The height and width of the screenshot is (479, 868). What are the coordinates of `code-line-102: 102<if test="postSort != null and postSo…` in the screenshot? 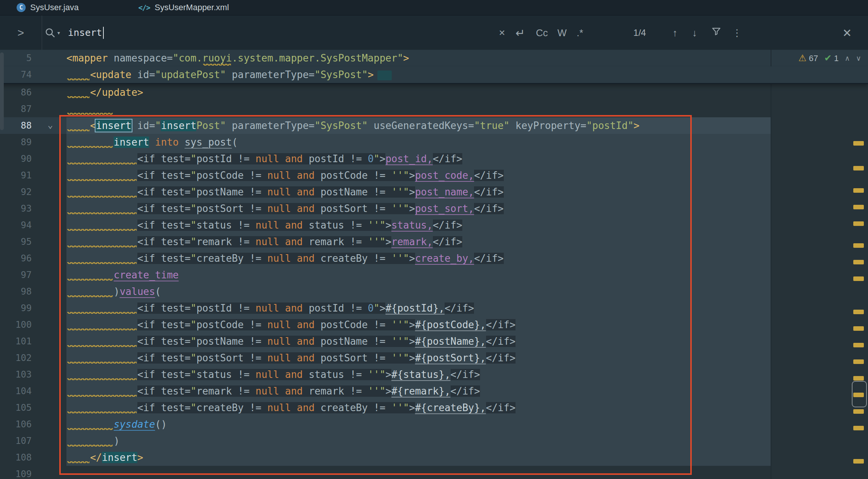 It's located at (434, 358).